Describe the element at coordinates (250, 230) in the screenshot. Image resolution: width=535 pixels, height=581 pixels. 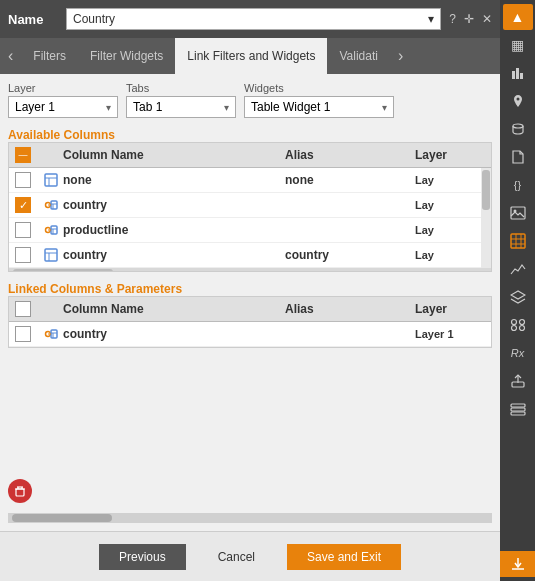
I see `table-row: productline Lay` at that location.